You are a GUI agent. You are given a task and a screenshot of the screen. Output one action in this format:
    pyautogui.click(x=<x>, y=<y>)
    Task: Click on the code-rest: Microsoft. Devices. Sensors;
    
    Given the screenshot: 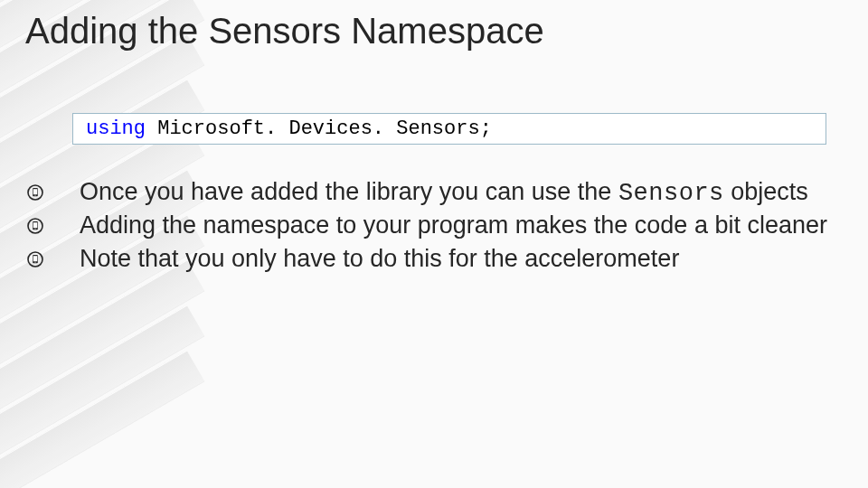 What is the action you would take?
    pyautogui.click(x=318, y=128)
    